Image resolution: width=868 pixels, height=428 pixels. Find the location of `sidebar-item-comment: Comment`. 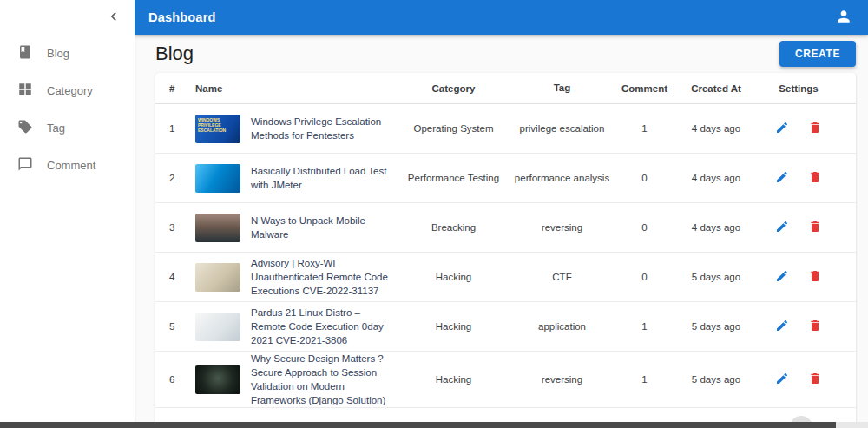

sidebar-item-comment: Comment is located at coordinates (68, 165).